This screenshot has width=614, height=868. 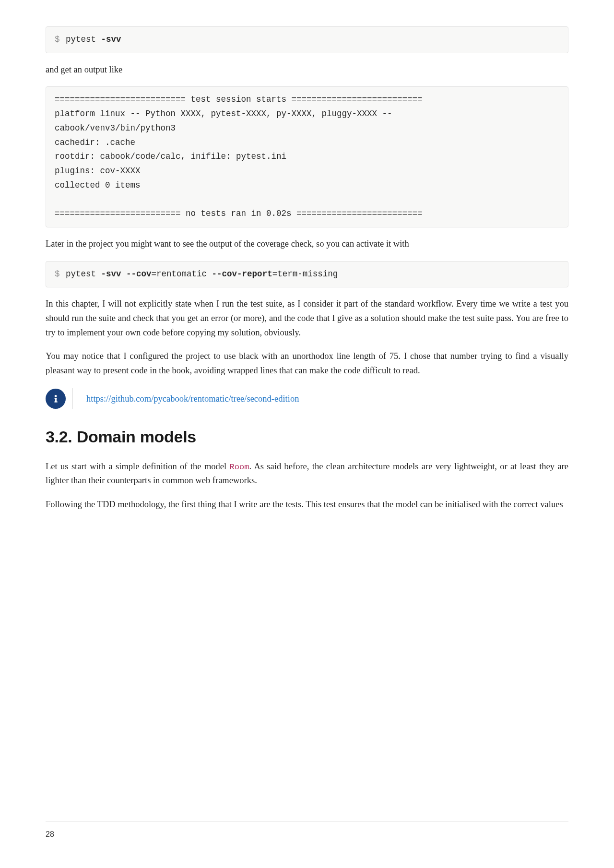 I want to click on inline-code-room: Room, so click(x=240, y=467).